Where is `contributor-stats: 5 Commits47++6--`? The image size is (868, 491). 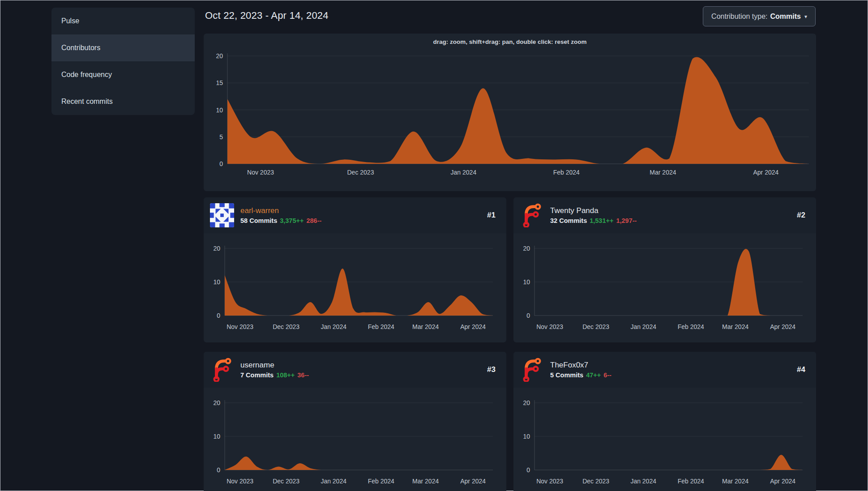
contributor-stats: 5 Commits47++6-- is located at coordinates (671, 375).